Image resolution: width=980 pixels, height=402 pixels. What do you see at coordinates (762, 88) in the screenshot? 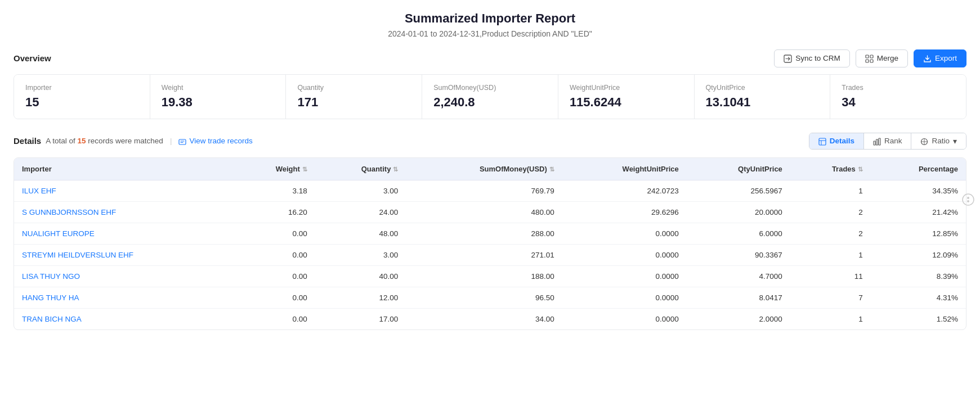
I see `metric-label: QtyUnitPrice` at bounding box center [762, 88].